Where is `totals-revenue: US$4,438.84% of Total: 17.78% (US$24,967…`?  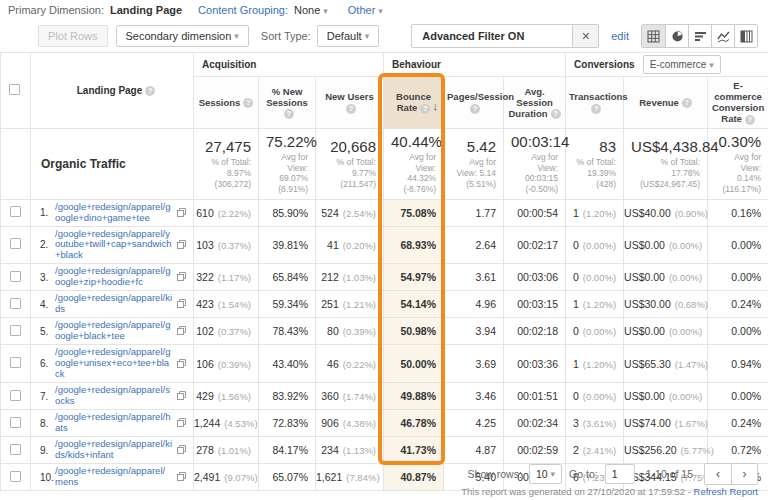 totals-revenue: US$4,438.84% of Total: 17.78% (US$24,967… is located at coordinates (666, 164).